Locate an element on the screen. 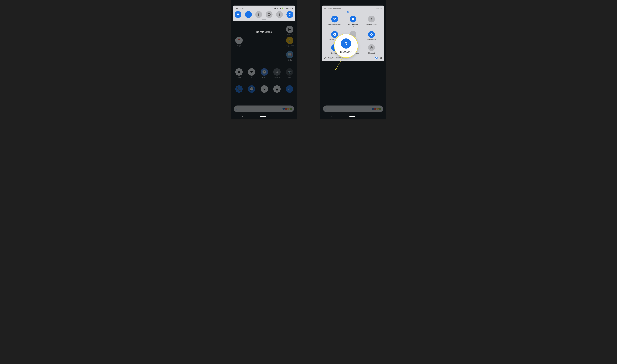 The height and width of the screenshot is (364, 617). page-indicator is located at coordinates (351, 58).